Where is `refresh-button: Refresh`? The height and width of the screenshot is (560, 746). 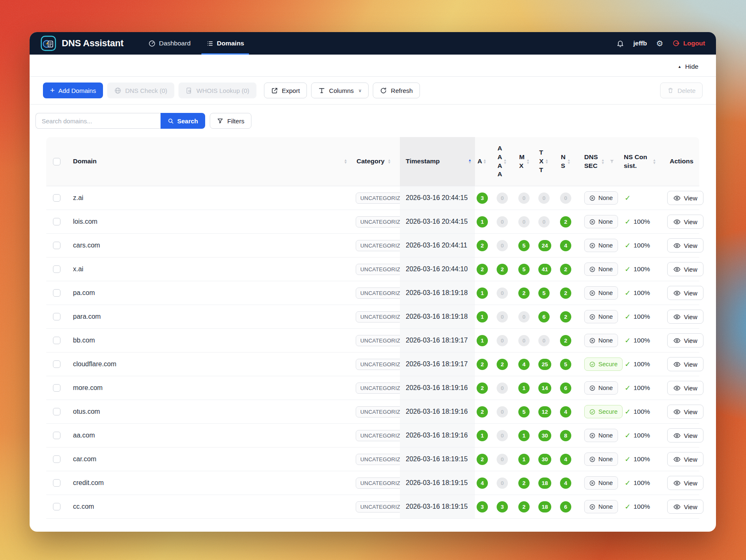 refresh-button: Refresh is located at coordinates (396, 90).